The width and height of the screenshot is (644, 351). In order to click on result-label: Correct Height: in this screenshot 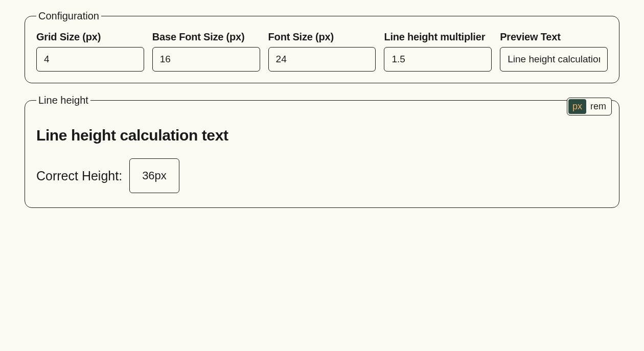, I will do `click(79, 176)`.